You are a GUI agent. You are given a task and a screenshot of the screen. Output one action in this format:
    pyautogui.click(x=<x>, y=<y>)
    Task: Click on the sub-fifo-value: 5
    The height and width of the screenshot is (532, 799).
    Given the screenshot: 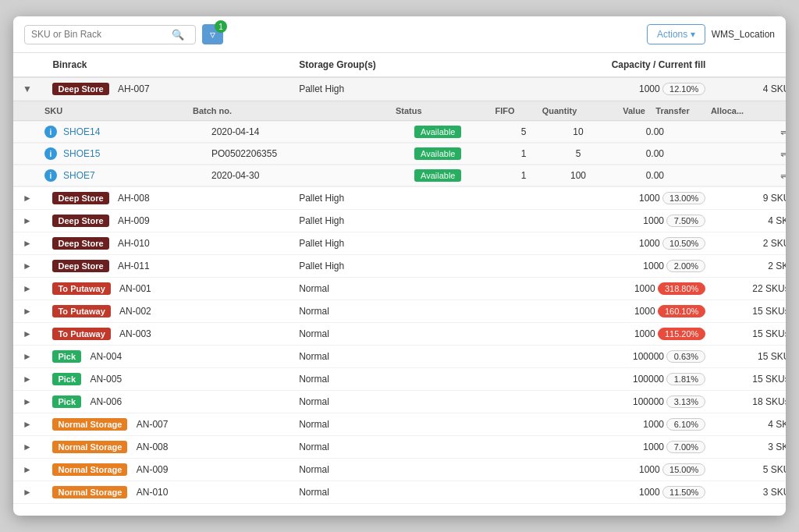 What is the action you would take?
    pyautogui.click(x=524, y=132)
    